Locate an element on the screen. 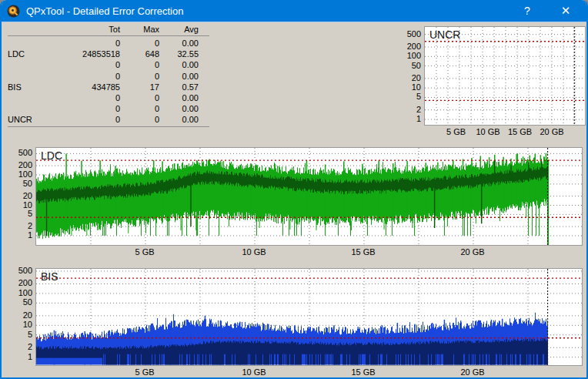 The height and width of the screenshot is (379, 588). ldc-y-tick-1: 1 is located at coordinates (19, 235).